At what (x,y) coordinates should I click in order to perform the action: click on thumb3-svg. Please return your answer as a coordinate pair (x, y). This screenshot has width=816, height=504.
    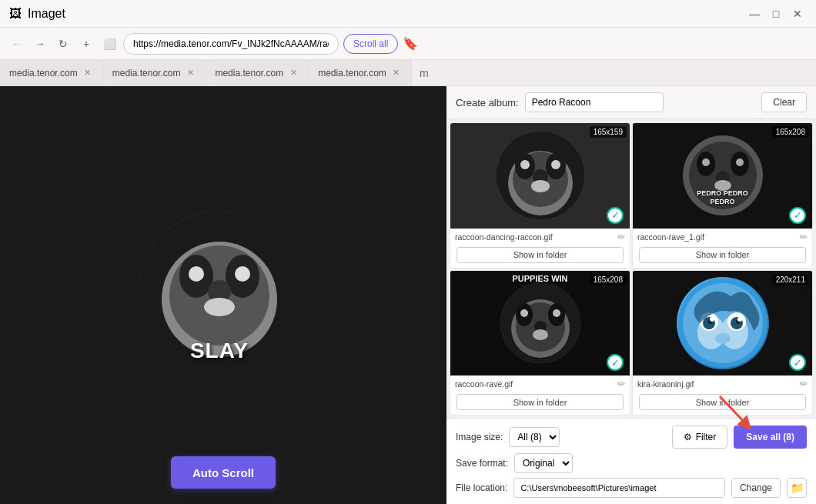
    Looking at the image, I should click on (540, 323).